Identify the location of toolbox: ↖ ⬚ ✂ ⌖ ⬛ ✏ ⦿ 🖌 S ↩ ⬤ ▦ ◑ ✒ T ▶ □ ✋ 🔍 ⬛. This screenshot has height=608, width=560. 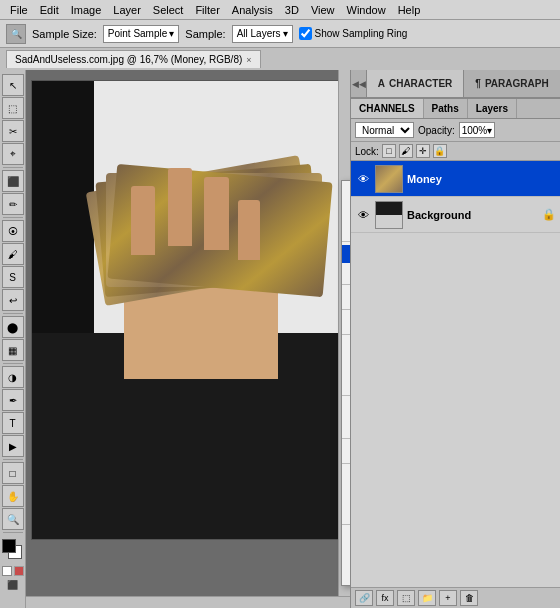
(13, 339).